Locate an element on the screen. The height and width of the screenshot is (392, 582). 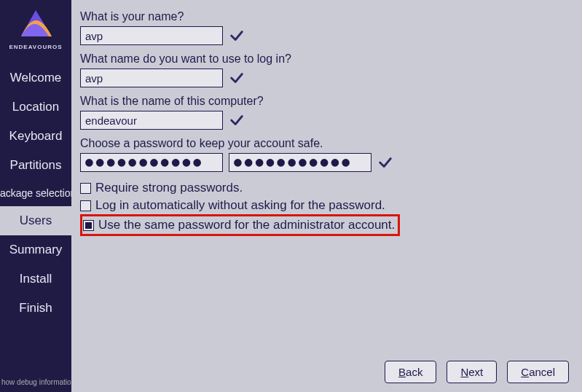
sidebar-item-package-selection: ackage selection is located at coordinates (36, 193).